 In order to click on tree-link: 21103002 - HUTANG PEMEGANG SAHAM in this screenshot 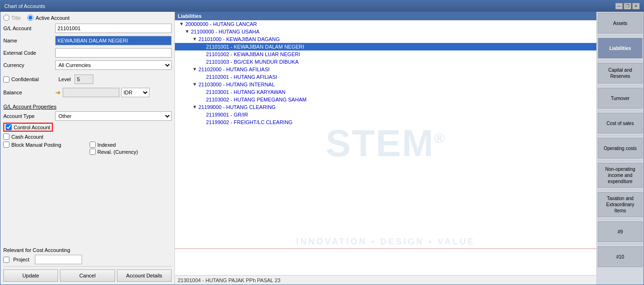, I will do `click(256, 100)`.